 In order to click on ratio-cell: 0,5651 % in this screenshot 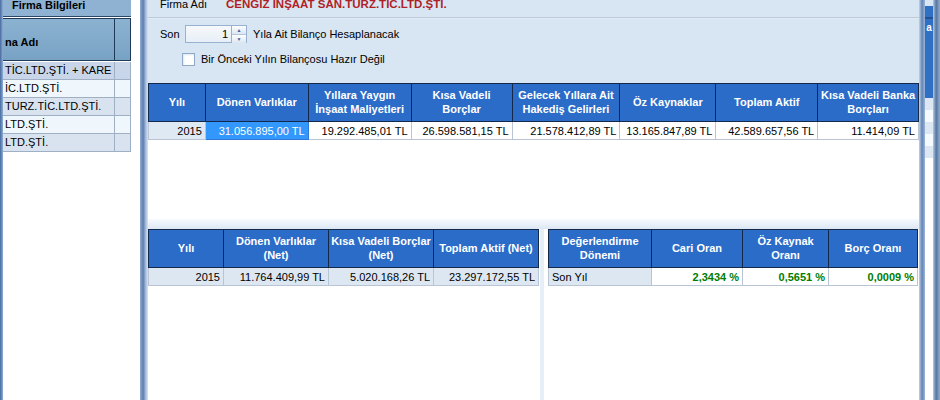, I will do `click(786, 277)`.